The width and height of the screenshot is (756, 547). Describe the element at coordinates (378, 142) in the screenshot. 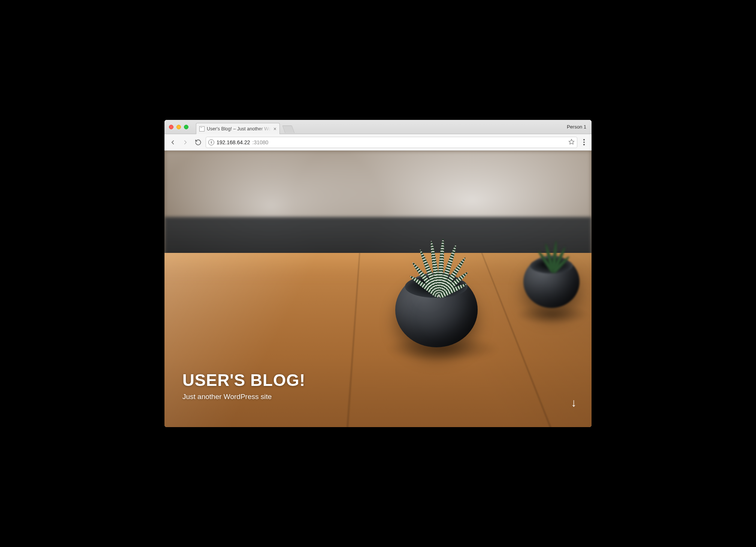

I see `toolbar: i 192.168.64.22:31080` at that location.